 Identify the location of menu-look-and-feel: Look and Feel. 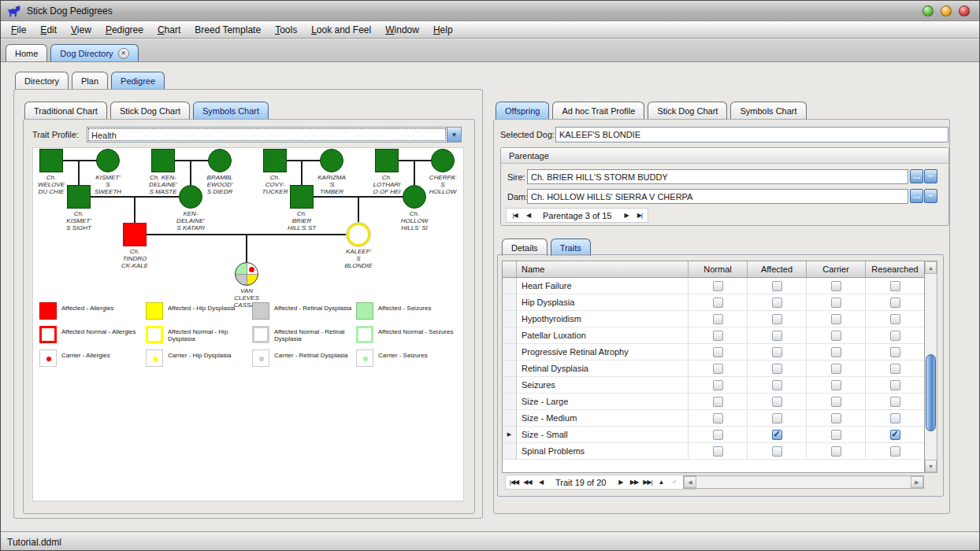
(341, 30).